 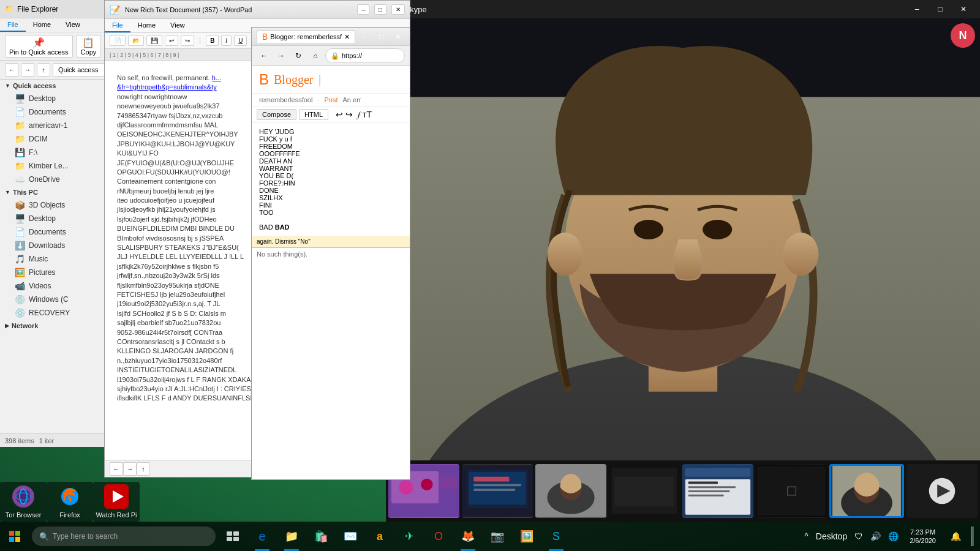 I want to click on wp-maximize-btn: □, so click(x=380, y=10).